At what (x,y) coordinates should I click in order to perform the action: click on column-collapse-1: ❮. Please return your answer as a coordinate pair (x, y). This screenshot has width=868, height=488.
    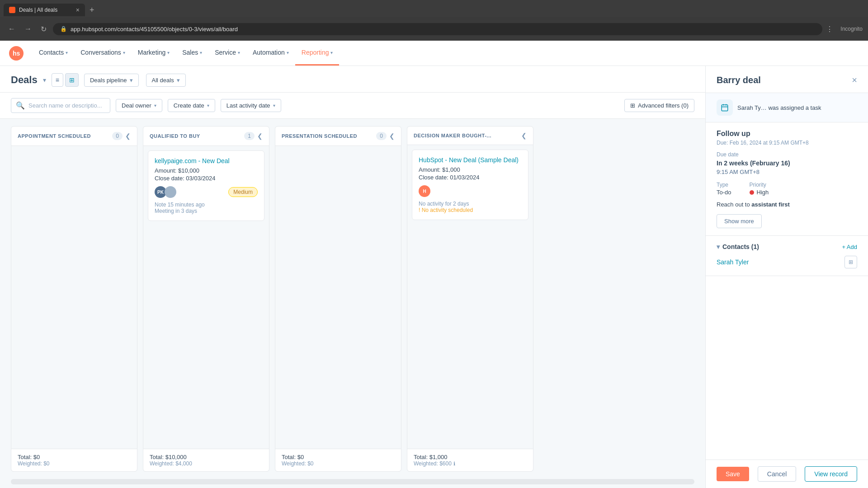
    Looking at the image, I should click on (260, 136).